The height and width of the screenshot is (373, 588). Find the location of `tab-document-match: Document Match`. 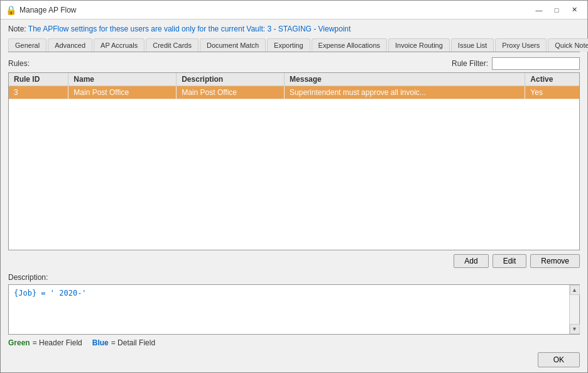

tab-document-match: Document Match is located at coordinates (232, 45).